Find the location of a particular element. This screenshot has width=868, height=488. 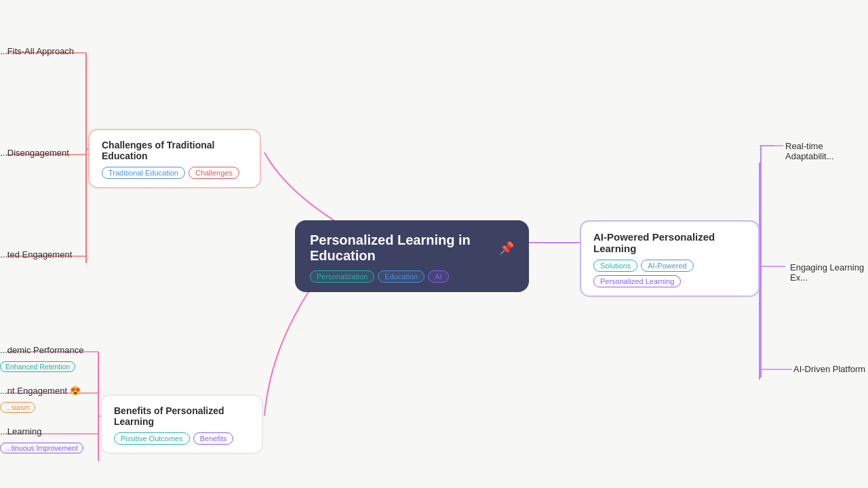

challenges-tags: Traditional Education Challenges is located at coordinates (175, 173).